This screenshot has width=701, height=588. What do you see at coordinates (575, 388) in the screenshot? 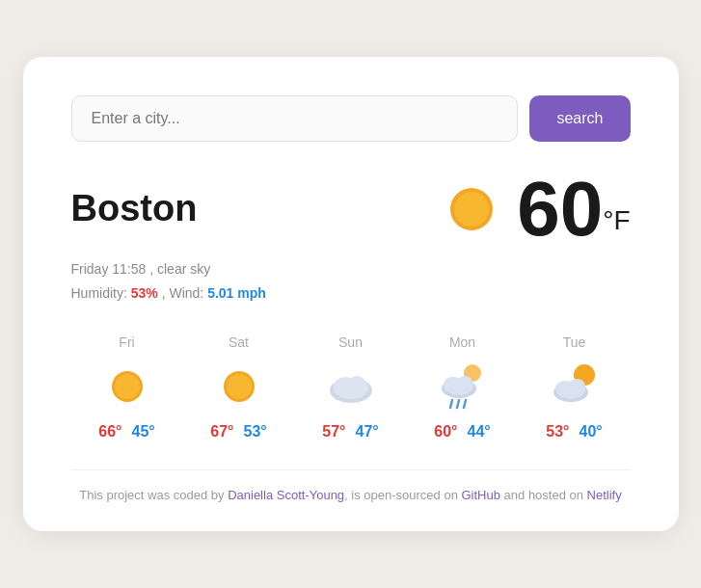
I see `forecast-day-item: Tue 53°40°` at bounding box center [575, 388].